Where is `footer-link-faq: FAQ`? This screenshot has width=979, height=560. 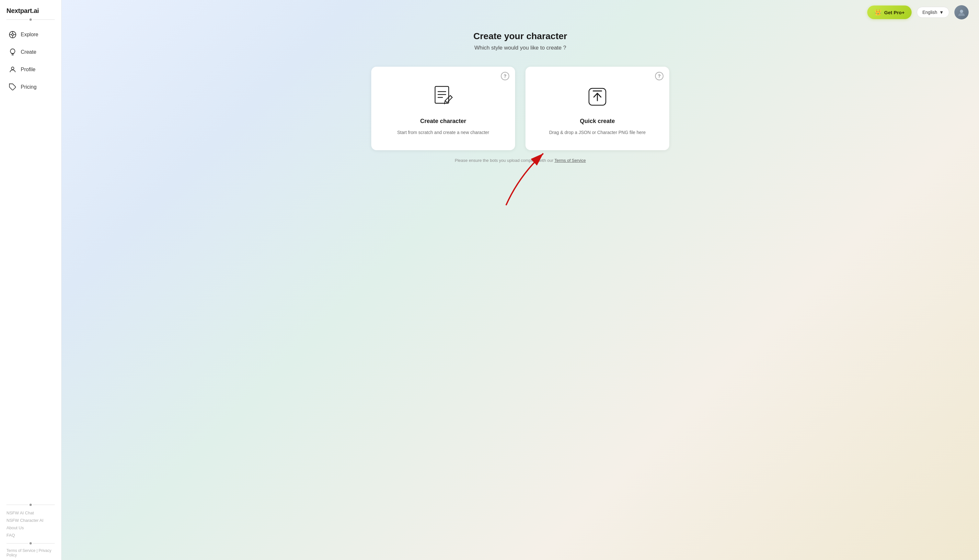 footer-link-faq: FAQ is located at coordinates (31, 535).